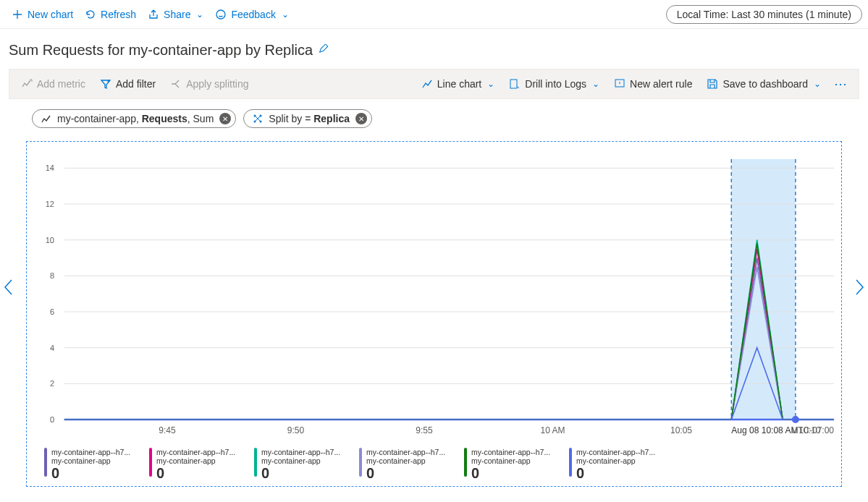 This screenshot has width=868, height=502. I want to click on share-label: Share, so click(177, 14).